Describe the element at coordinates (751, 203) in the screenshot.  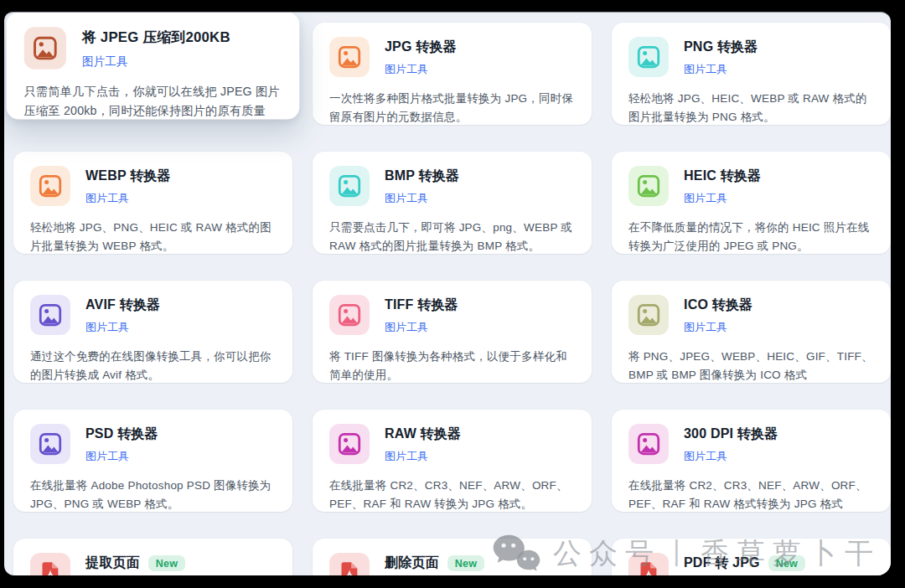
I see `tool-card: HEIC 转换器 图片工具 在不降低质量的情况下，将你的 HEIC 照片在线转换…` at that location.